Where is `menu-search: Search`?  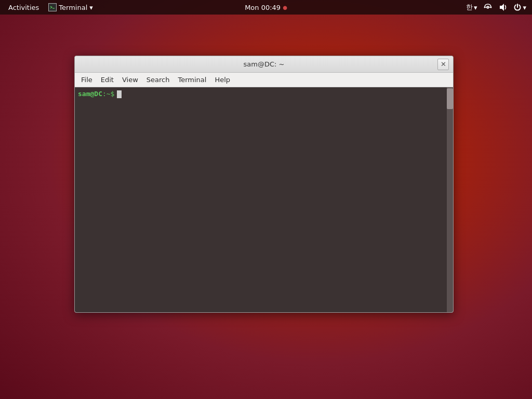
menu-search: Search is located at coordinates (158, 80).